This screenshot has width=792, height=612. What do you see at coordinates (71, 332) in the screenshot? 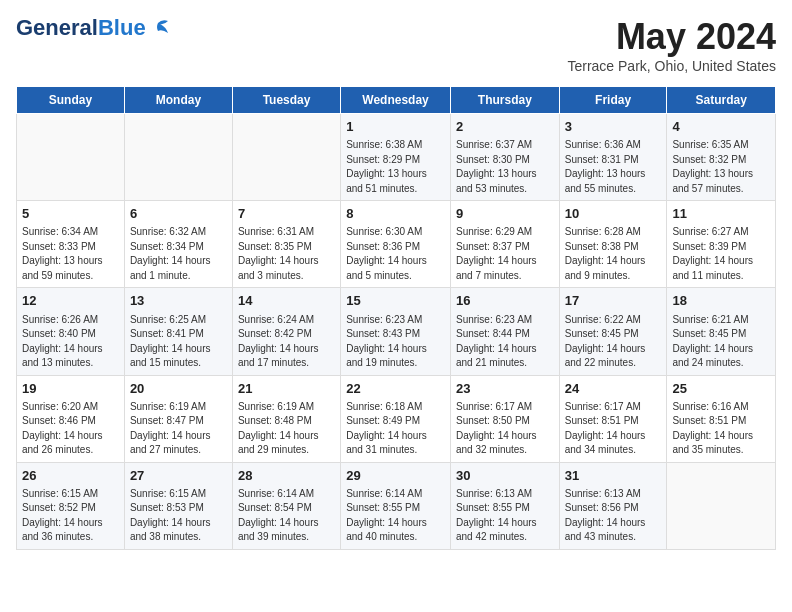
I see `calendar-cell: 12Sunrise: 6:26 AMSunset: 8:40 PMDayligh…` at bounding box center [71, 332].